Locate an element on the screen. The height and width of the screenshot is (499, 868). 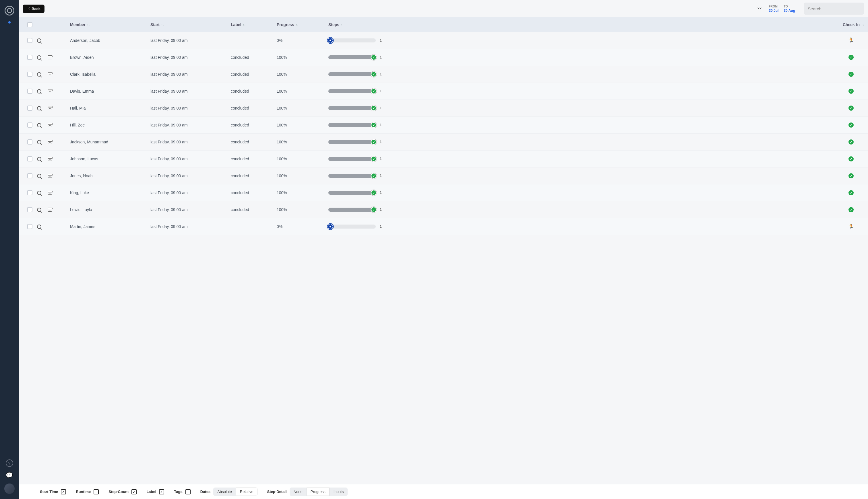
tags-checkbox is located at coordinates (188, 492).